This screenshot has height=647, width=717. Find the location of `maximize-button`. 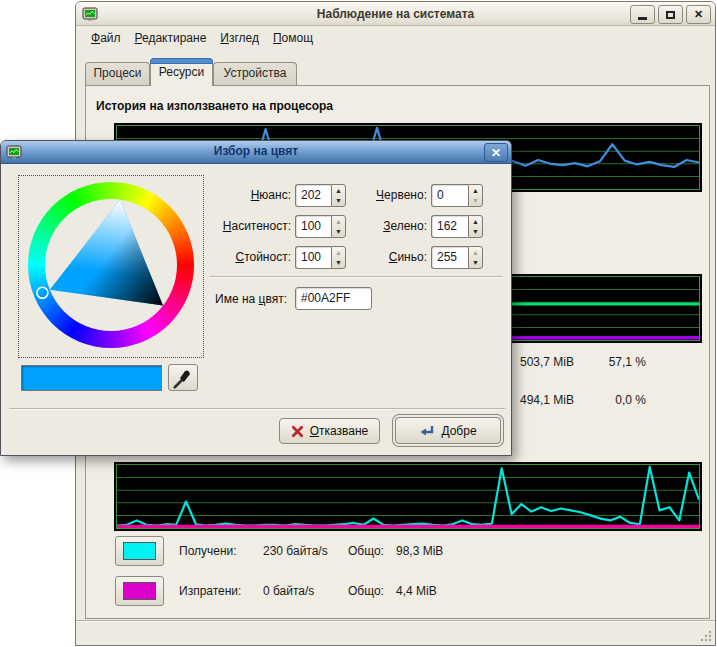

maximize-button is located at coordinates (670, 14).